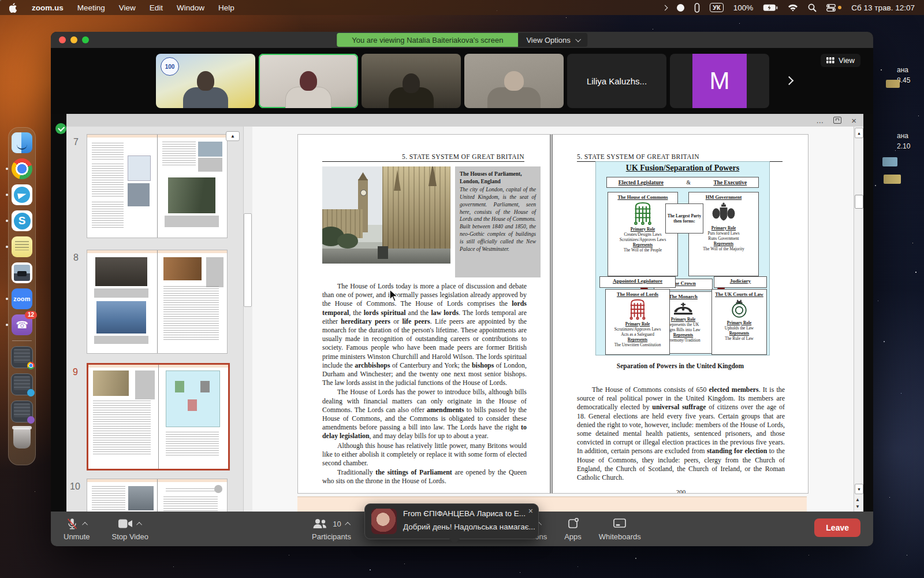  Describe the element at coordinates (206, 81) in the screenshot. I see `participant-tile-1: 100` at that location.